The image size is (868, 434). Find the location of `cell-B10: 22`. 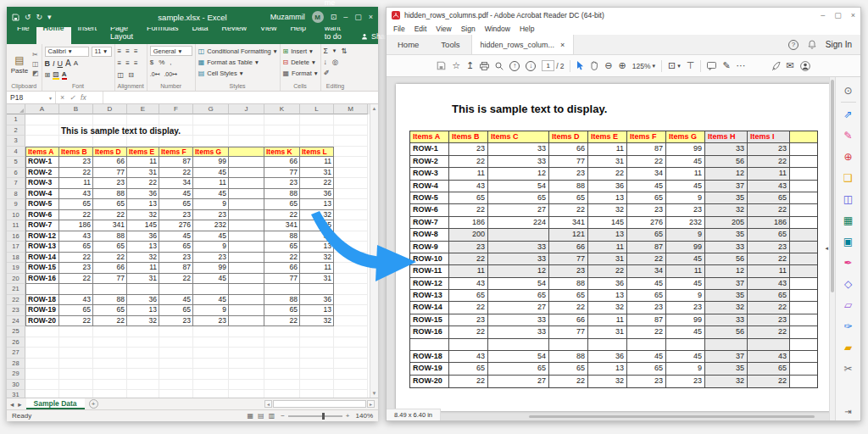

cell-B10: 22 is located at coordinates (76, 215).